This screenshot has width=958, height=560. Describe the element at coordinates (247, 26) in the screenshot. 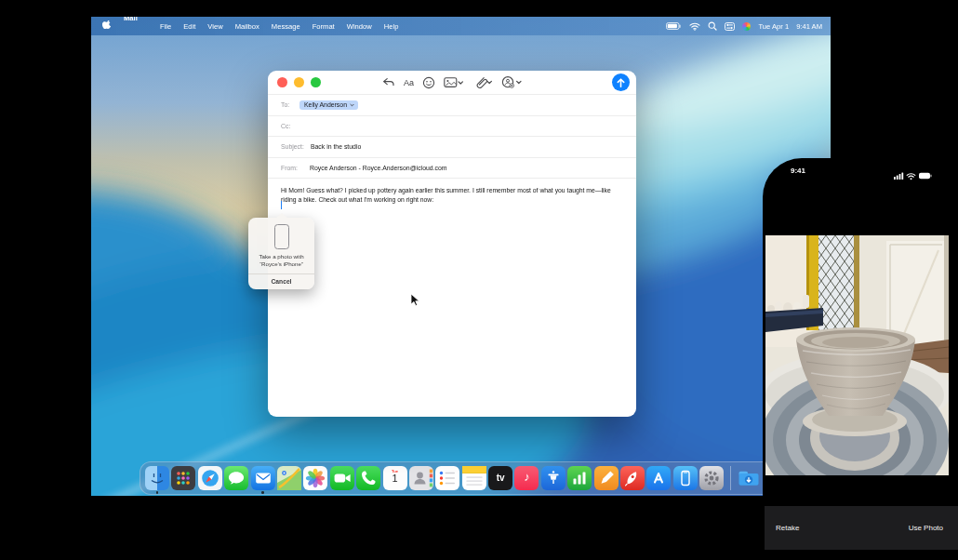

I see `menu-item-mailbox: Mailbox` at that location.